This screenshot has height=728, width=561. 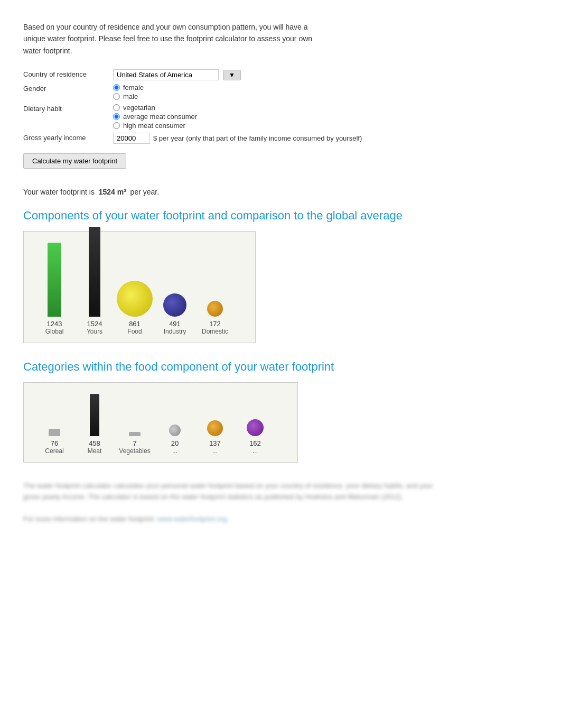 What do you see at coordinates (280, 75) in the screenshot?
I see `country-row: Country of residence ▼` at bounding box center [280, 75].